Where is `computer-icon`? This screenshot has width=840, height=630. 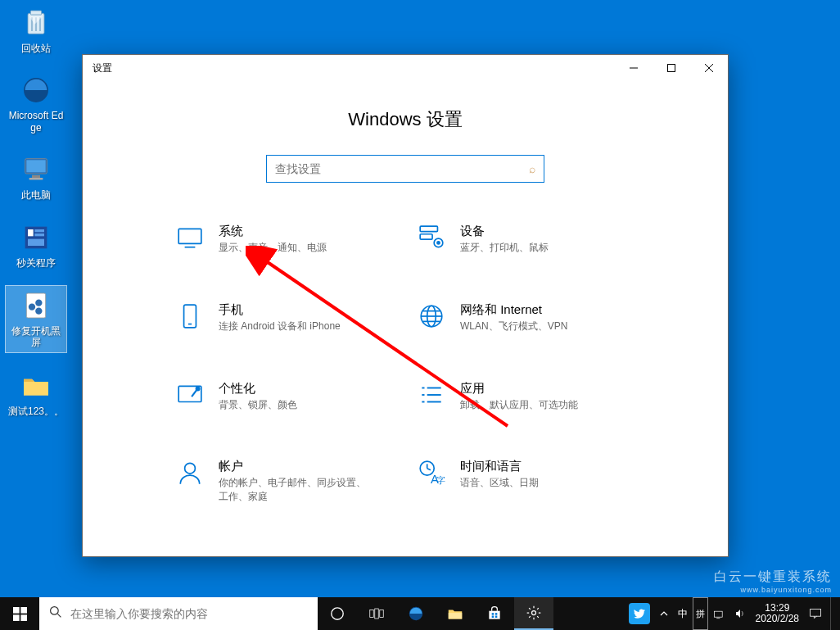 computer-icon is located at coordinates (36, 170).